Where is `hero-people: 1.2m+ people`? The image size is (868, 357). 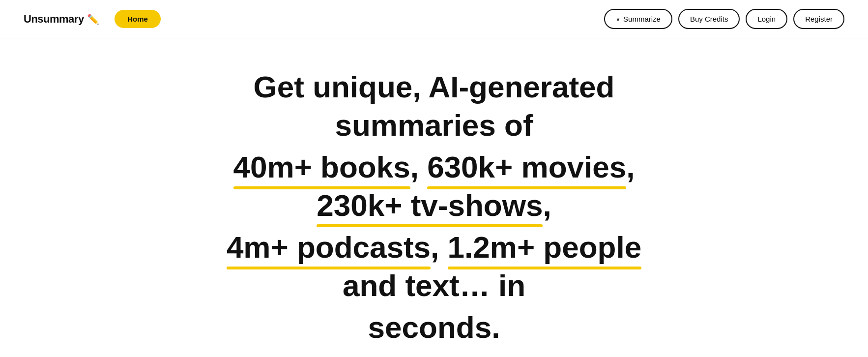 hero-people: 1.2m+ people is located at coordinates (545, 247).